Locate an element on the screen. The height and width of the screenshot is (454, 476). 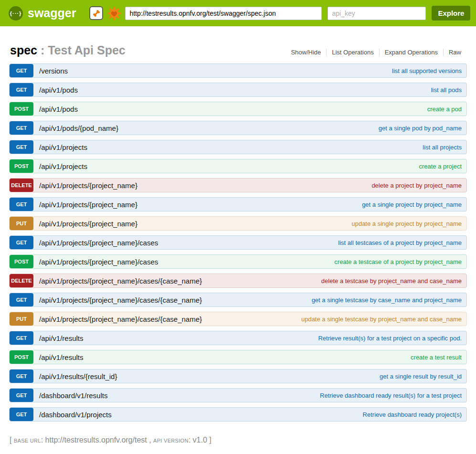
endpoint-row: GET /api/v1/pods list all pods is located at coordinates (238, 90).